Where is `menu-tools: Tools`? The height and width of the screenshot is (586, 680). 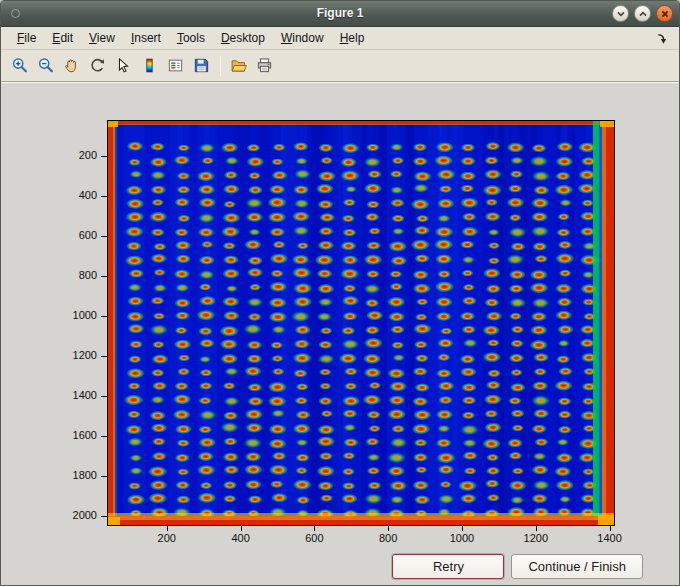 menu-tools: Tools is located at coordinates (191, 38).